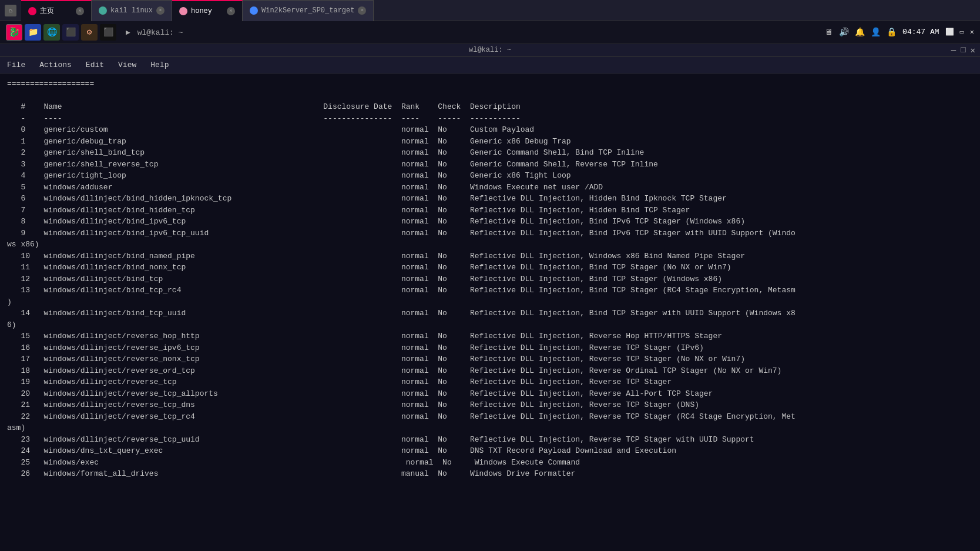 Image resolution: width=980 pixels, height=551 pixels. What do you see at coordinates (490, 65) in the screenshot?
I see `menu-bar: File Actions Edit View Help` at bounding box center [490, 65].